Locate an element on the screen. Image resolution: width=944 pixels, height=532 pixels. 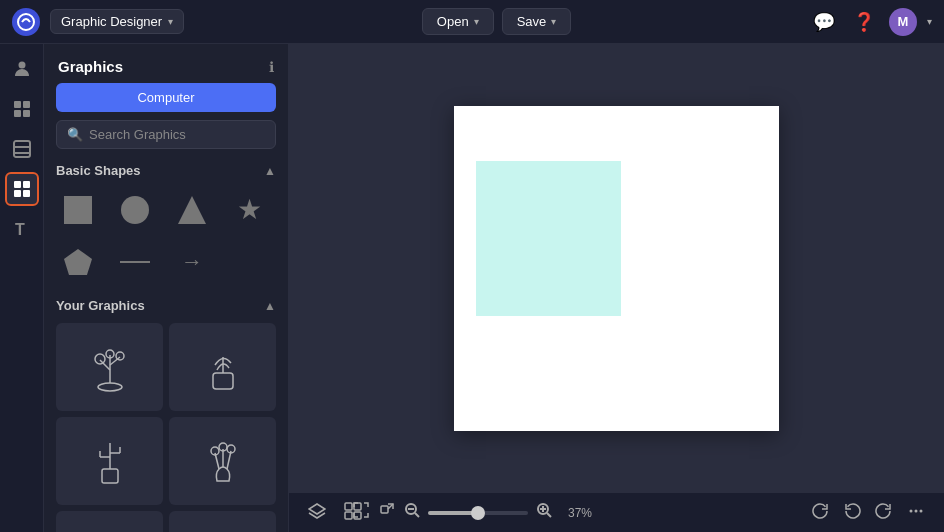
app-title-label: Graphic Designer is located at coordinates (112, 22).